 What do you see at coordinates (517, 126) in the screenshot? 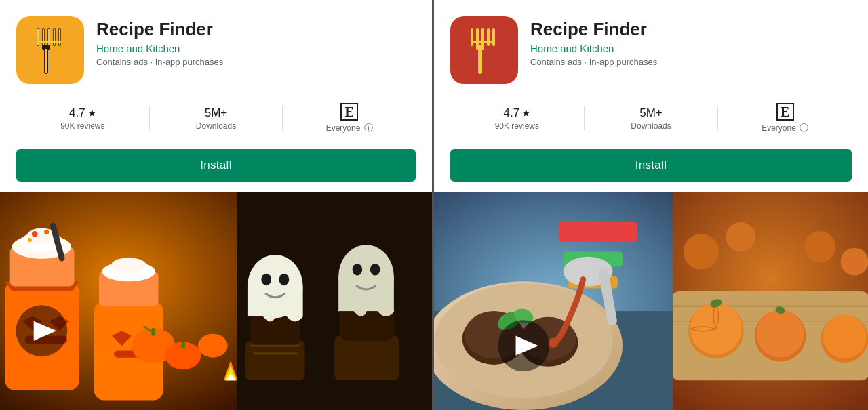
I see `rating-label-right: 90K reviews` at bounding box center [517, 126].